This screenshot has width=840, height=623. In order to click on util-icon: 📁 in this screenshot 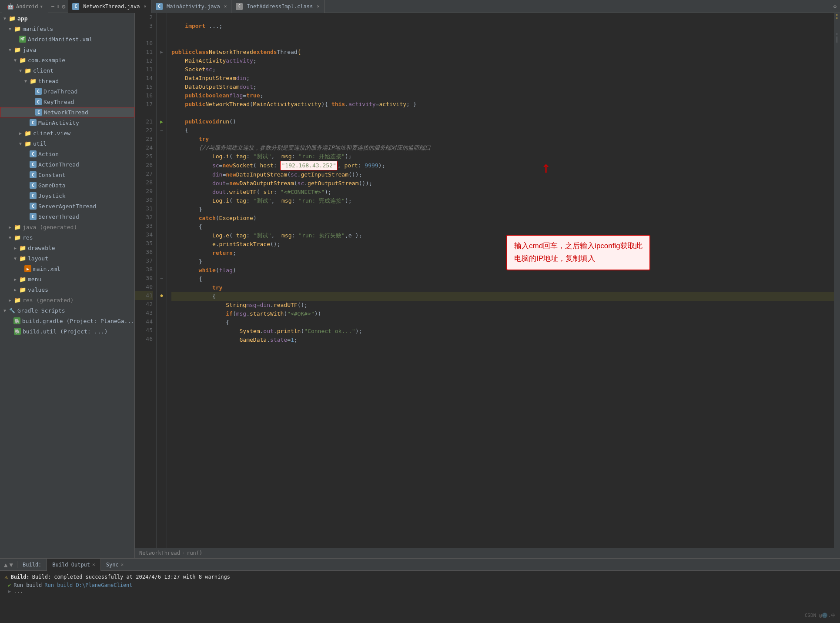, I will do `click(28, 143)`.